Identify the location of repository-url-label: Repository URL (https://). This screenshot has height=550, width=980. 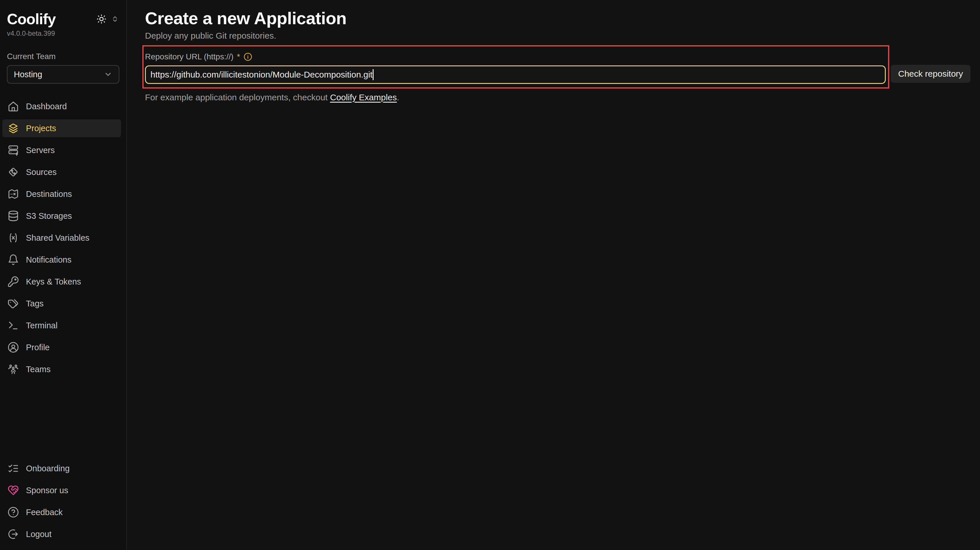
(189, 57).